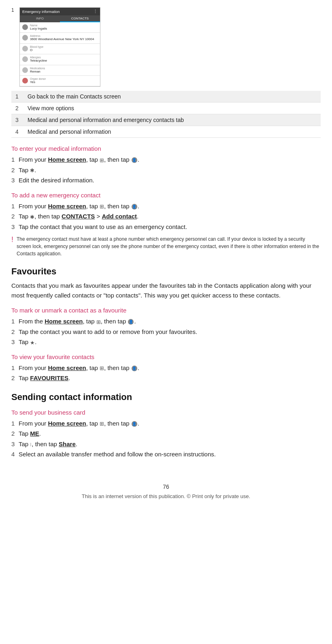 The width and height of the screenshot is (332, 644). What do you see at coordinates (166, 332) in the screenshot?
I see `mark-fav-step-2: 2 Tap the contact you want to add to or …` at bounding box center [166, 332].